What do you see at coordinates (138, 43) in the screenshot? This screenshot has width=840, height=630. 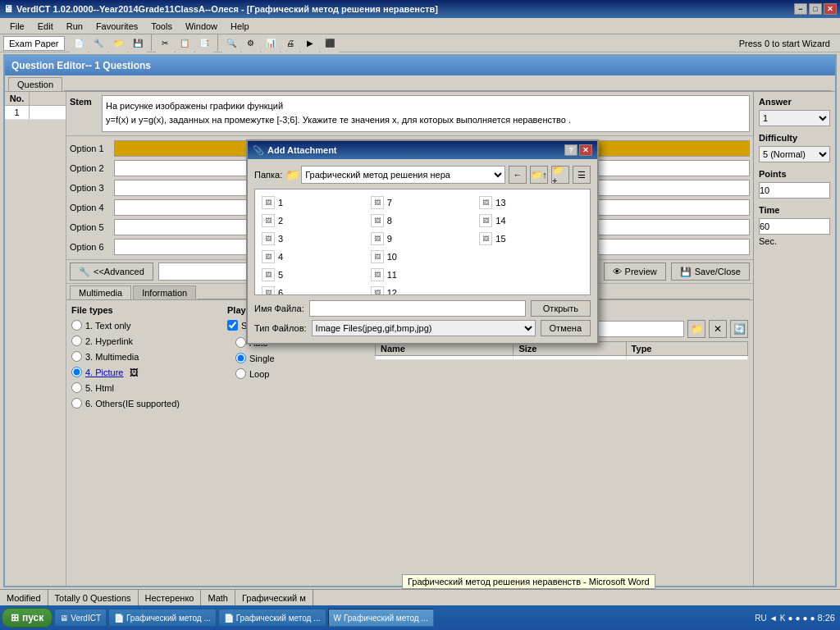 I see `toolbar-btn-4: 💾` at bounding box center [138, 43].